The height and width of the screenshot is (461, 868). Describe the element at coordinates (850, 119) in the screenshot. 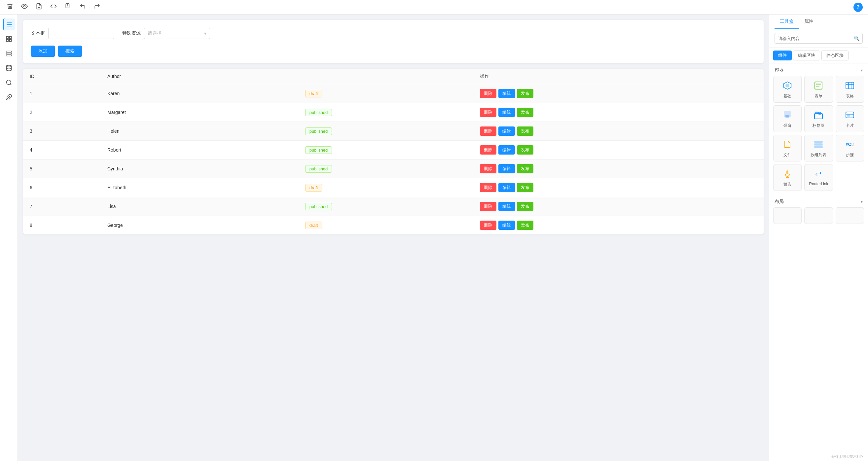

I see `comp-item-card: 卡片` at that location.